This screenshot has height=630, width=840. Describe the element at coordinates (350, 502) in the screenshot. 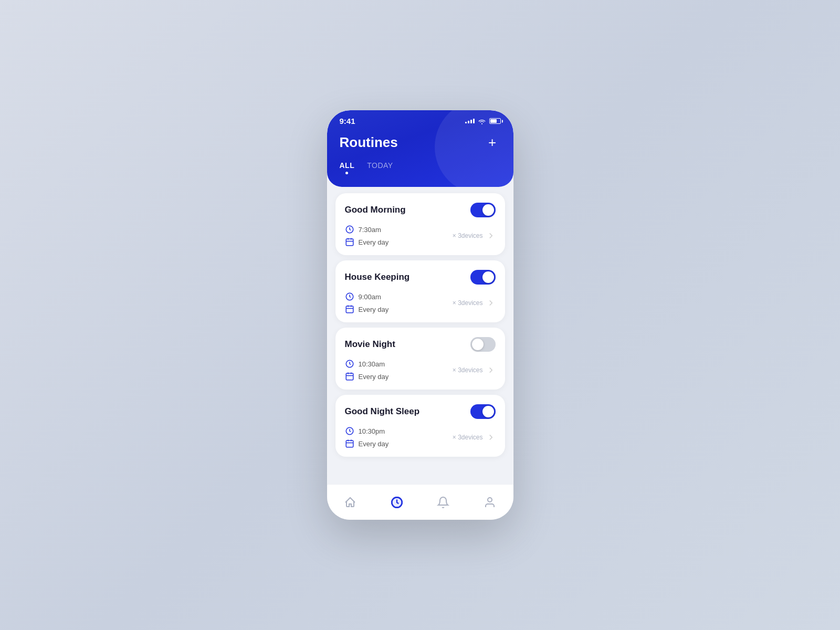

I see `nav-home` at that location.